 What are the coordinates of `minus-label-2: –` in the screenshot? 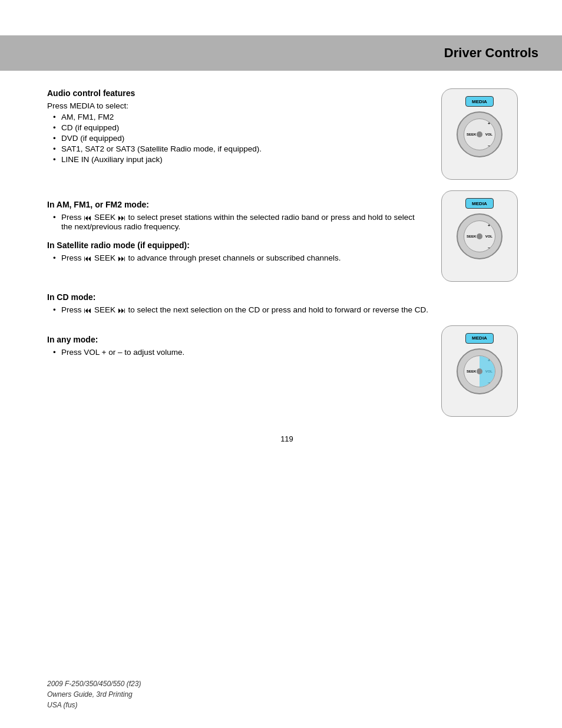 It's located at (489, 248).